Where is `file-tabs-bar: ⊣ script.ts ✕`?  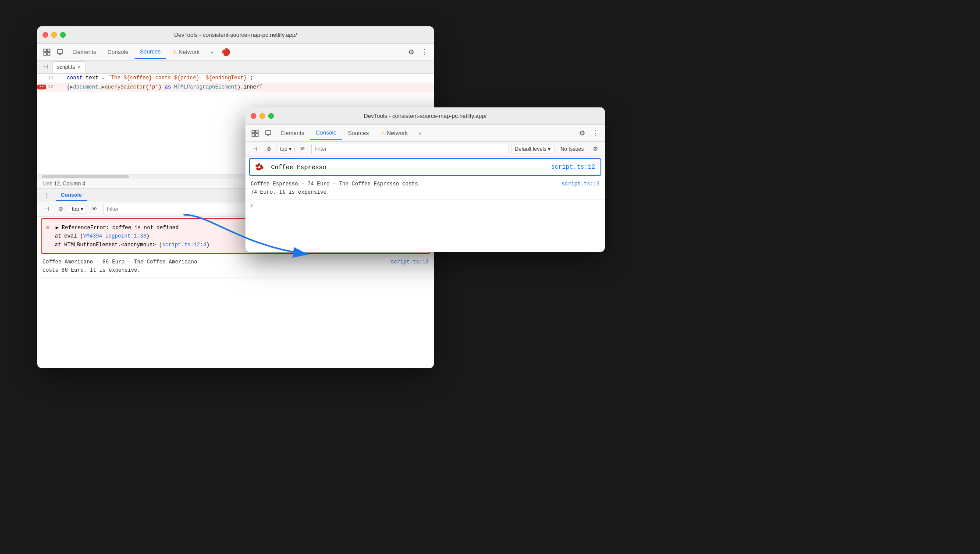
file-tabs-bar: ⊣ script.ts ✕ is located at coordinates (236, 67).